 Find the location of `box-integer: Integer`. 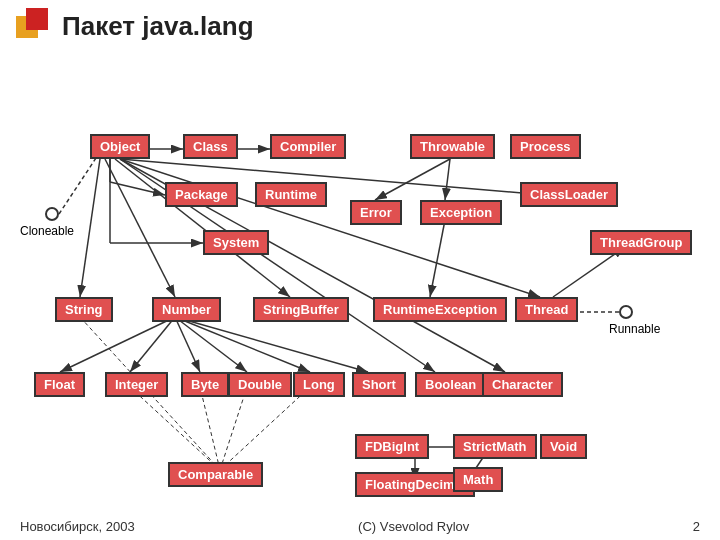

box-integer: Integer is located at coordinates (136, 384).